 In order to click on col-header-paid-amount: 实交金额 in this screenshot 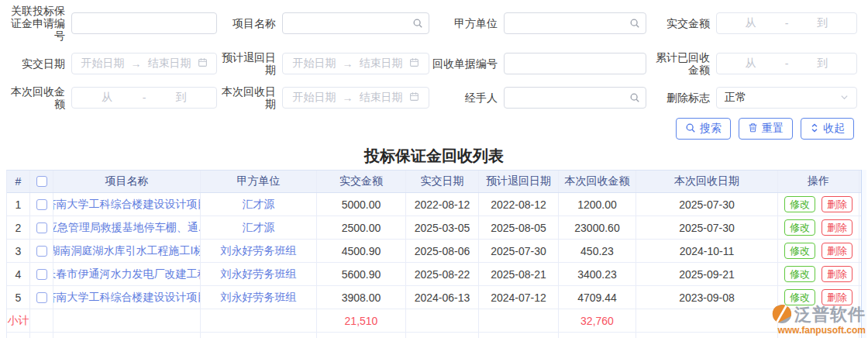, I will do `click(361, 181)`.